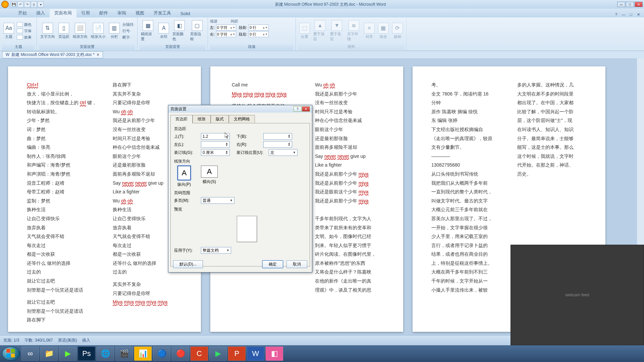 The height and width of the screenshot is (362, 644). I want to click on margins-section-label: 页边距, so click(240, 129).